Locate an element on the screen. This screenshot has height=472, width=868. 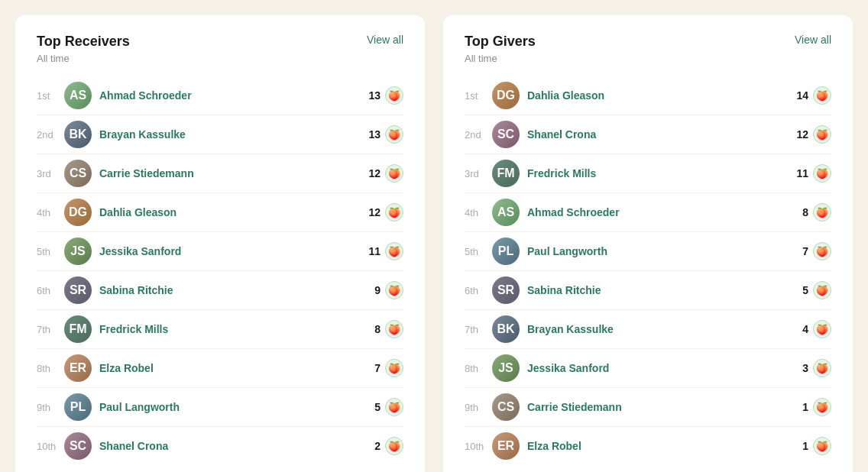
score-number: 2 is located at coordinates (377, 446).